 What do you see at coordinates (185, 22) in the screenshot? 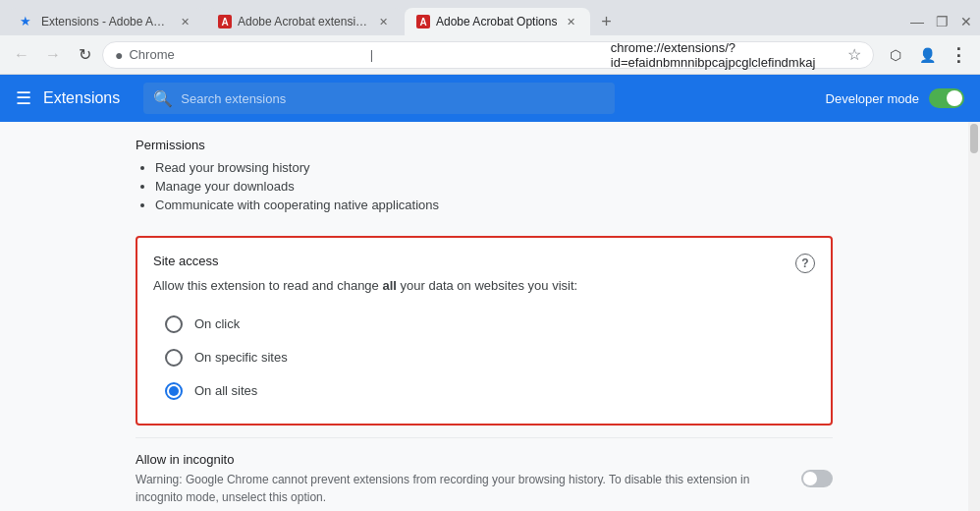
I see `tab-1-close: ✕` at bounding box center [185, 22].